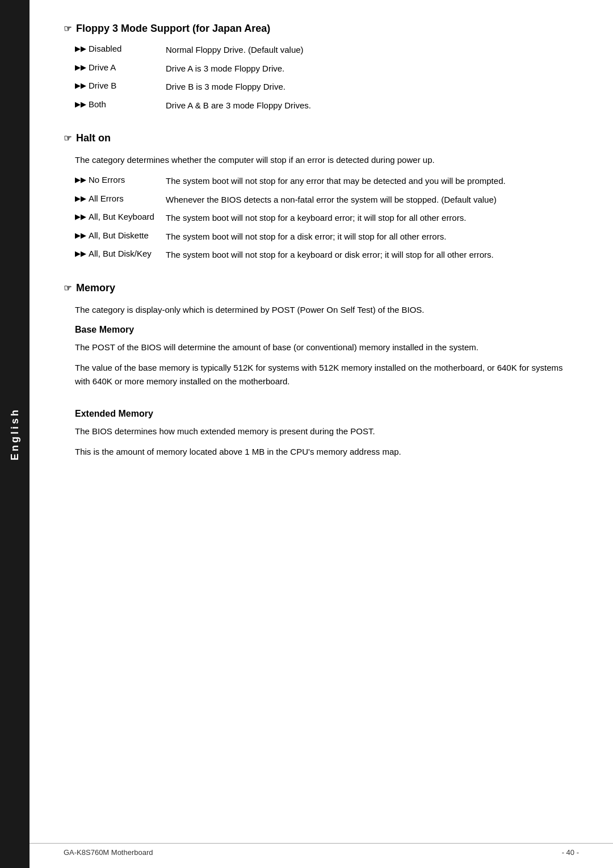 Image resolution: width=613 pixels, height=868 pixels. What do you see at coordinates (93, 139) in the screenshot?
I see `halt-title-text: Halt on` at bounding box center [93, 139].